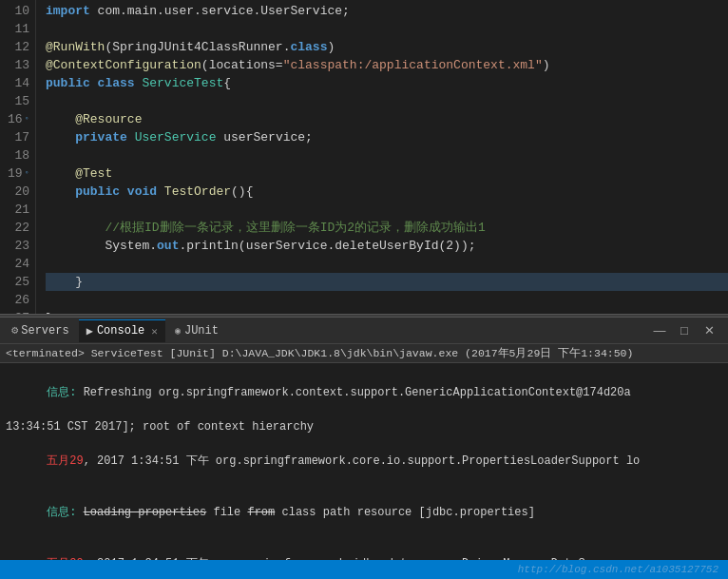  I want to click on code-line: @Resource, so click(387, 120).